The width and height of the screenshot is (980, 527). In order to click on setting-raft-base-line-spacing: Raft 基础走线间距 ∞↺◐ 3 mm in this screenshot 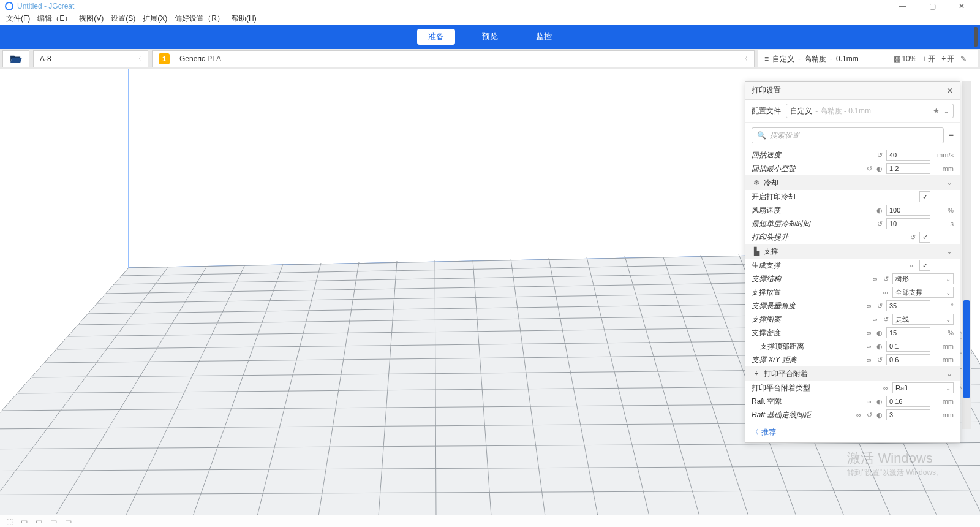, I will do `click(853, 415)`.